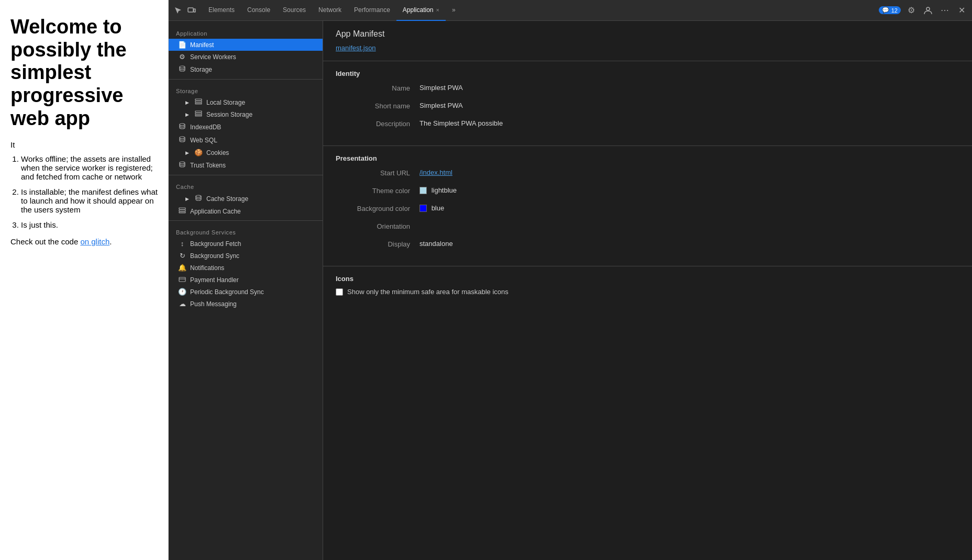 The height and width of the screenshot is (560, 972). What do you see at coordinates (294, 10) in the screenshot?
I see `tab-sources: Sources` at bounding box center [294, 10].